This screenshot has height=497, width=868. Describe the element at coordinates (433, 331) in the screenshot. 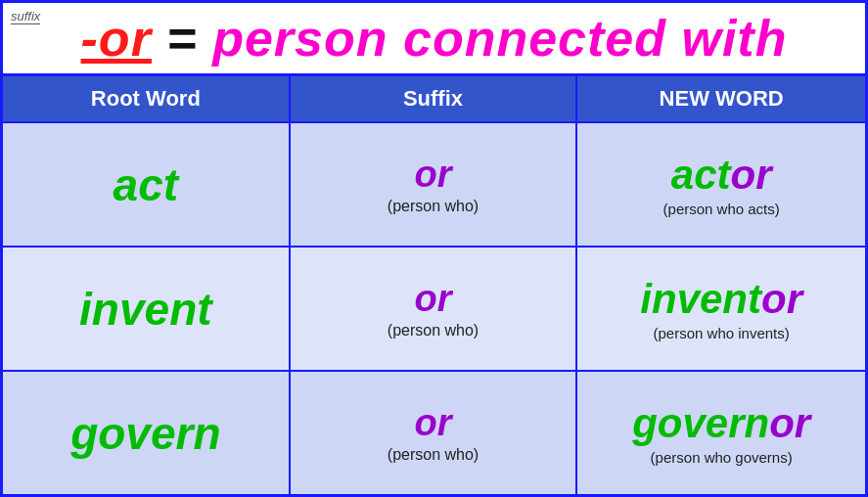

I see `suffix-desc-1: (person who)` at that location.